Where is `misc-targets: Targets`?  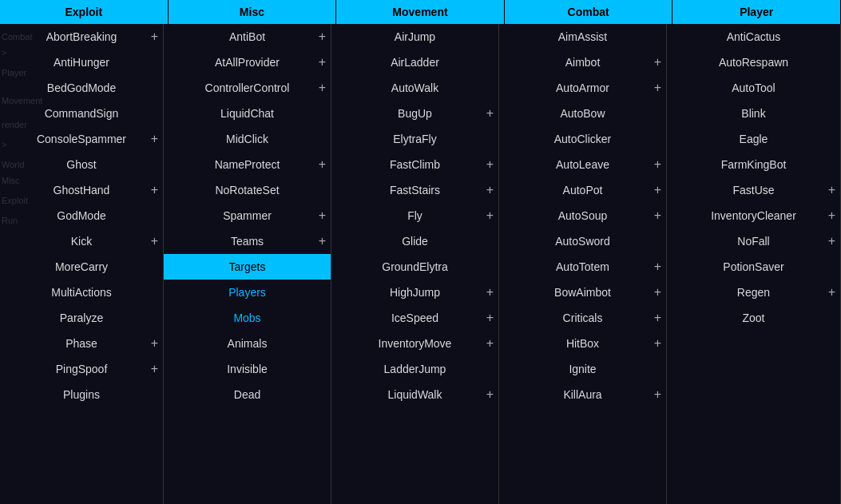 misc-targets: Targets is located at coordinates (248, 267).